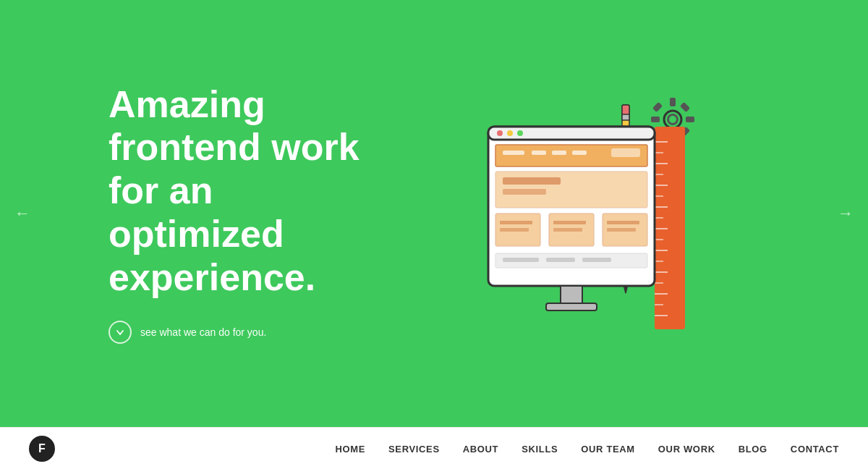  I want to click on prev-arrow: ←, so click(22, 214).